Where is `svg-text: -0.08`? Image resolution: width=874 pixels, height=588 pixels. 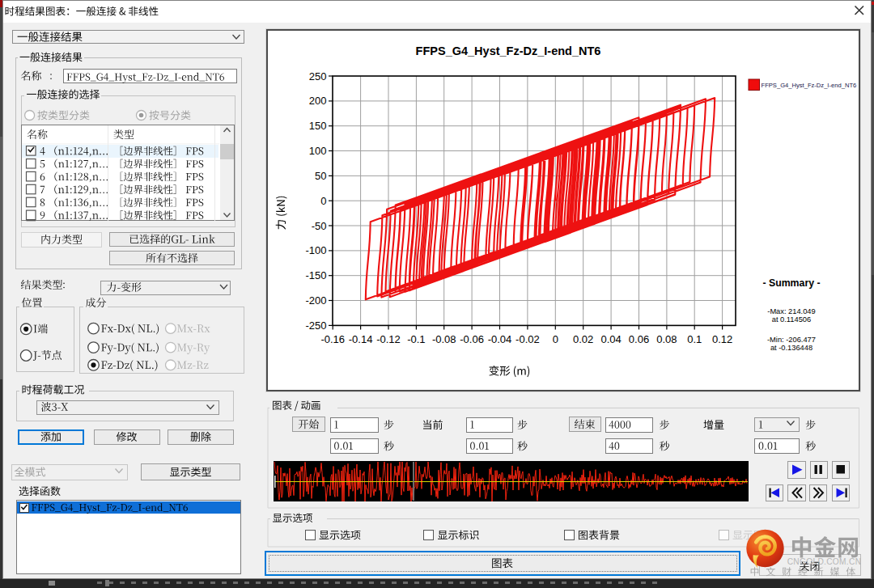 svg-text: -0.08 is located at coordinates (444, 340).